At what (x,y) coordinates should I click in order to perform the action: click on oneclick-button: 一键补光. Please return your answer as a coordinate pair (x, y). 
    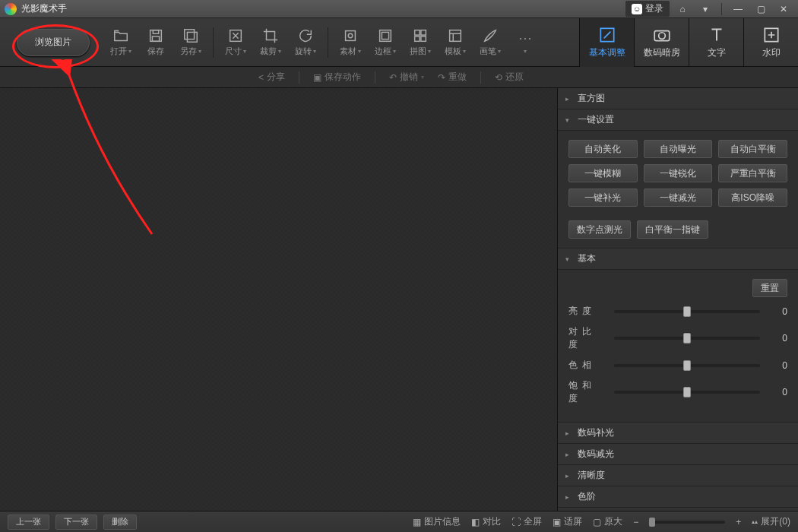
    Looking at the image, I should click on (603, 198).